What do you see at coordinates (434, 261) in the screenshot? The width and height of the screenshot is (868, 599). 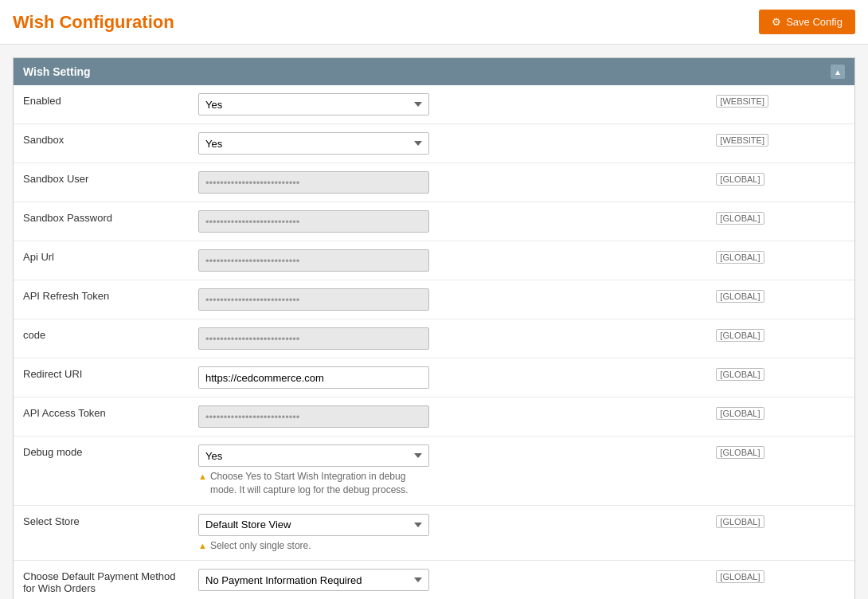 I see `table-row: Api Url[GLOBAL]` at bounding box center [434, 261].